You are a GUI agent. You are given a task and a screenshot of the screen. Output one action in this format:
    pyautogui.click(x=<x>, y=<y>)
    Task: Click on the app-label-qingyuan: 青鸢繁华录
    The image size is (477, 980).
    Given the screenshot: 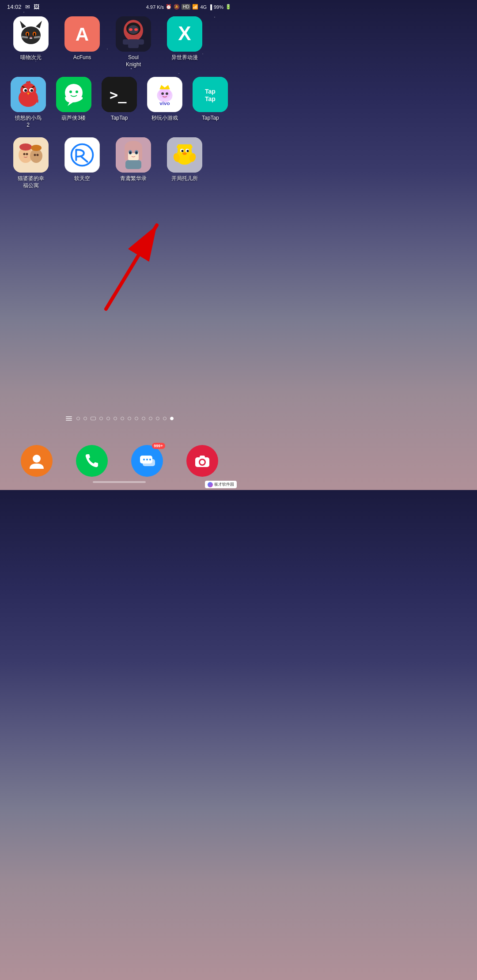 What is the action you would take?
    pyautogui.click(x=133, y=179)
    